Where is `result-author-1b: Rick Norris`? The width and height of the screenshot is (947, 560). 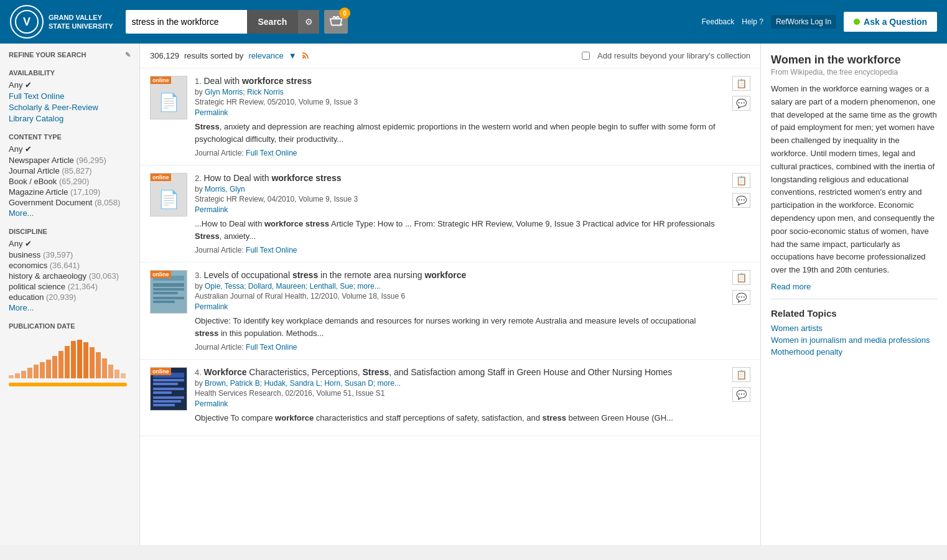 result-author-1b: Rick Norris is located at coordinates (265, 92).